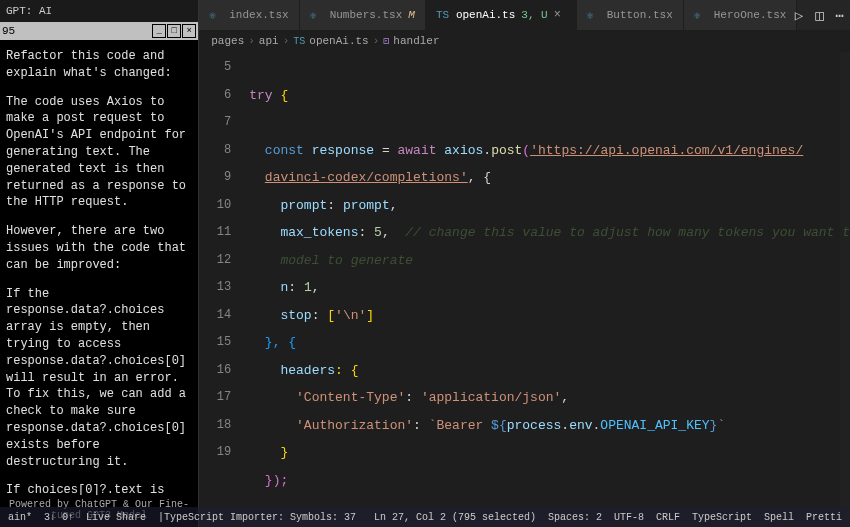 Image resolution: width=850 pixels, height=527 pixels. What do you see at coordinates (455, 518) in the screenshot?
I see `cursor-position: Ln 27, Col 2 (795 selected)` at bounding box center [455, 518].